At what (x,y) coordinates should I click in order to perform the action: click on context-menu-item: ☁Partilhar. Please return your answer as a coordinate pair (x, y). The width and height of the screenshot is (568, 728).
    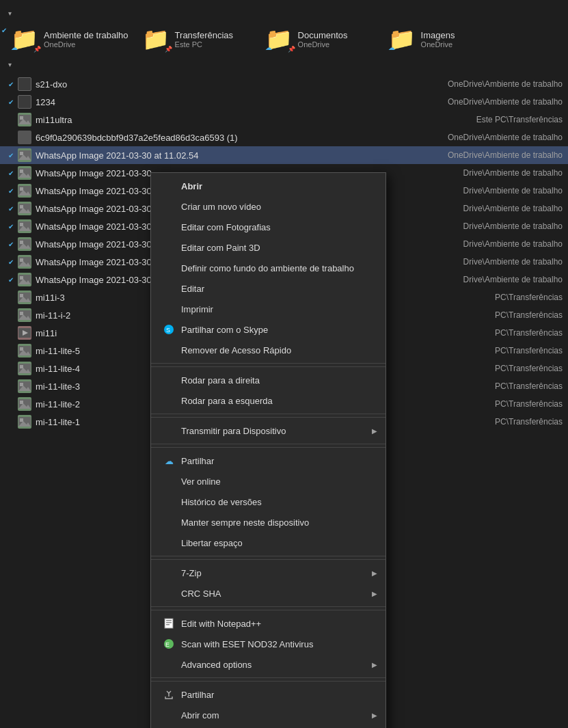
    Looking at the image, I should click on (268, 461).